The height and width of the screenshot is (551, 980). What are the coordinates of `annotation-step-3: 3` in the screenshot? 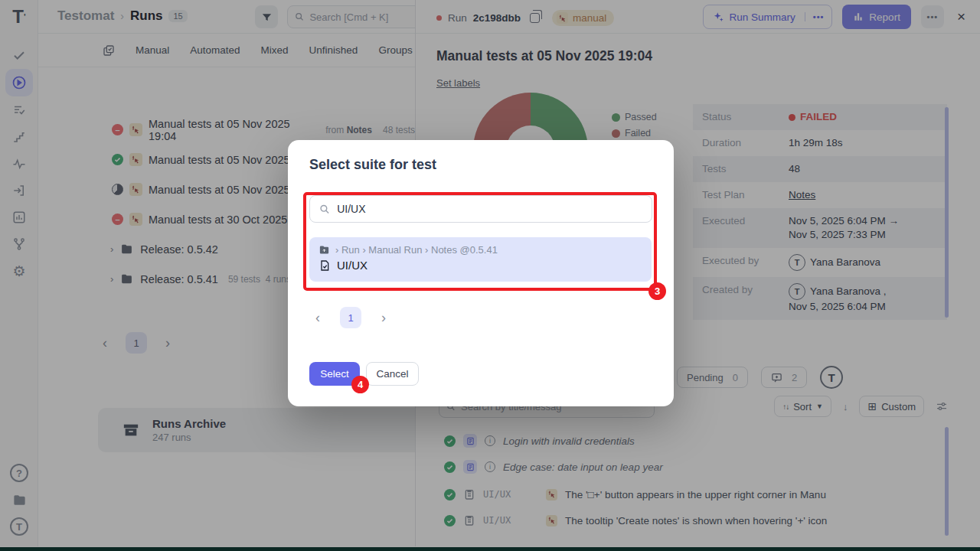 It's located at (657, 291).